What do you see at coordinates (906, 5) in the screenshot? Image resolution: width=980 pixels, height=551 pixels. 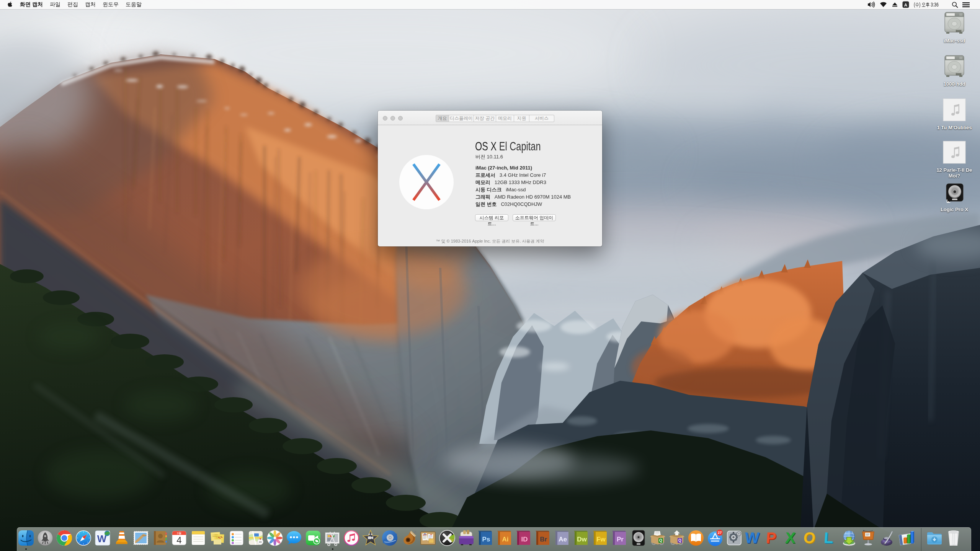 I see `svg-text: A` at bounding box center [906, 5].